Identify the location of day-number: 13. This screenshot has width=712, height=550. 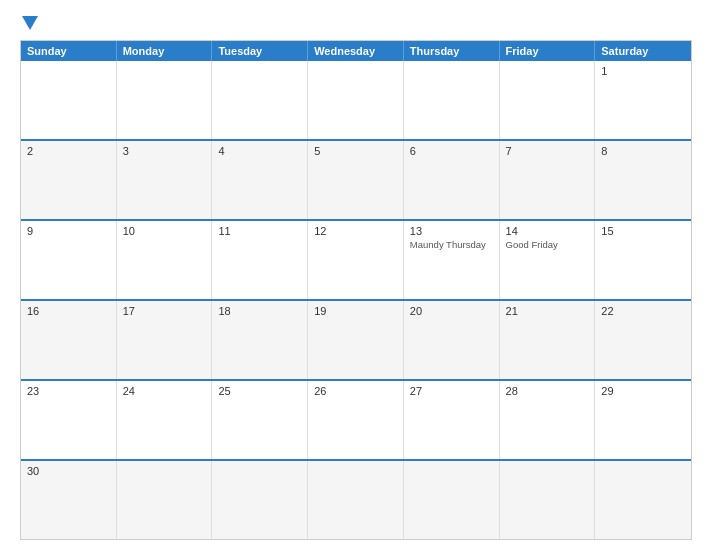
(452, 231).